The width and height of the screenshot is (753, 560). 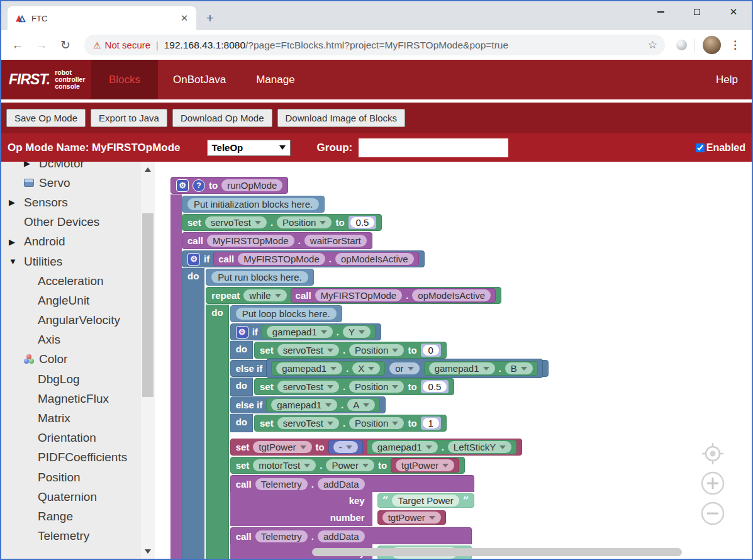 What do you see at coordinates (497, 552) in the screenshot?
I see `workspace-horizontal-scrollbar` at bounding box center [497, 552].